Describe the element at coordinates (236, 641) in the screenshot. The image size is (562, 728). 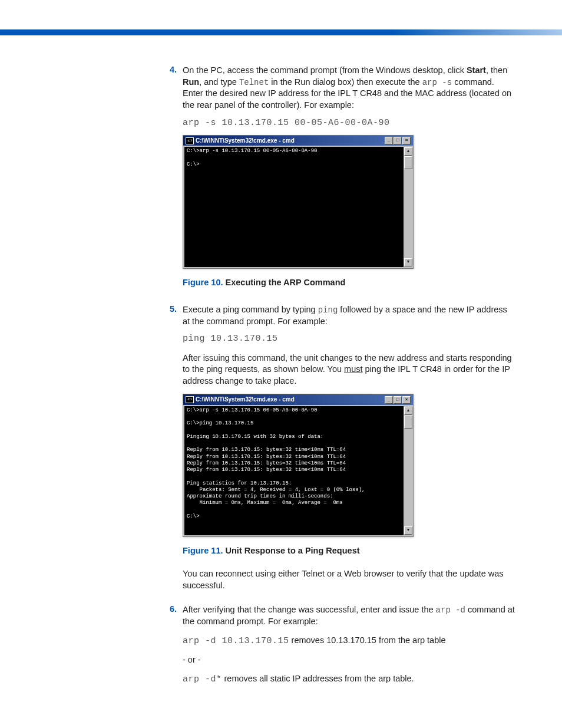
I see `code: arp -d 10.13.170.15` at that location.